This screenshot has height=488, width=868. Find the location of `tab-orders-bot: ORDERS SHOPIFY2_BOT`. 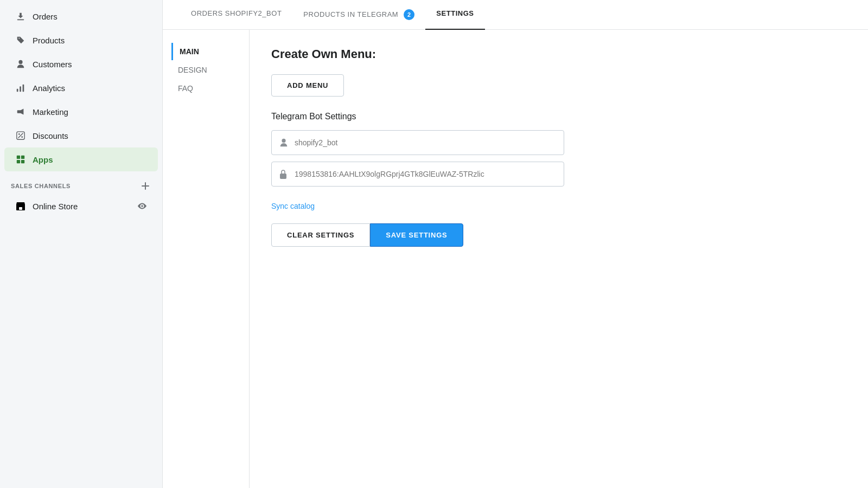

tab-orders-bot: ORDERS SHOPIFY2_BOT is located at coordinates (237, 15).